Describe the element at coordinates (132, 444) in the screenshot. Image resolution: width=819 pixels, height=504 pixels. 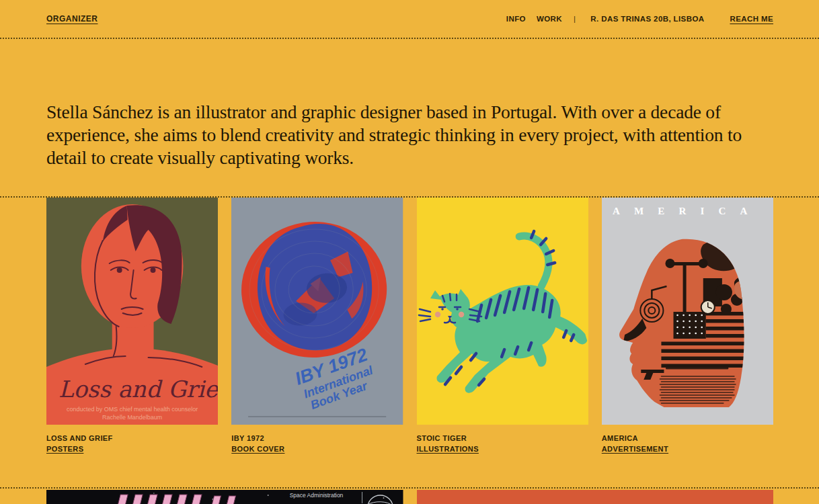
I see `caption-loss-and-grief: LOSS AND GRIEF POSTERS` at that location.